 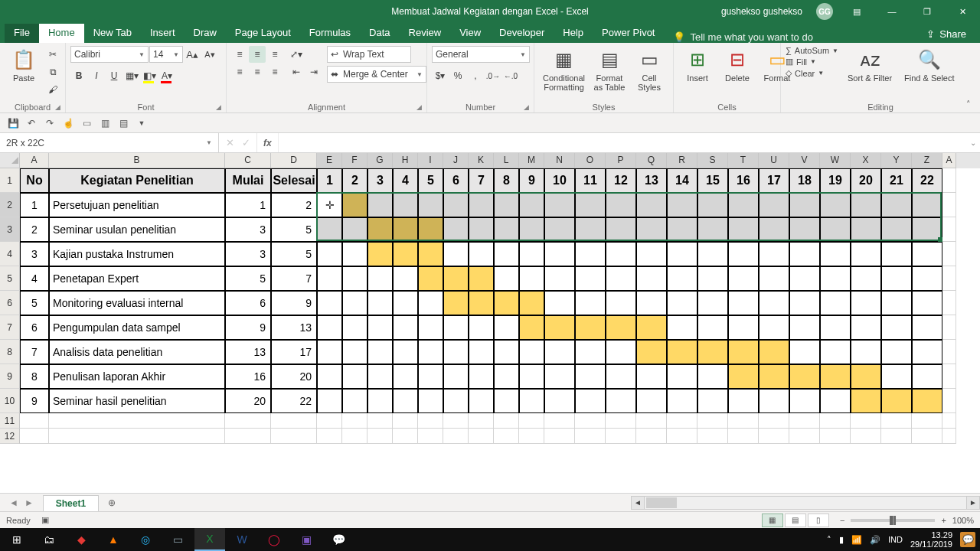 I want to click on cell: 6, so click(x=34, y=328).